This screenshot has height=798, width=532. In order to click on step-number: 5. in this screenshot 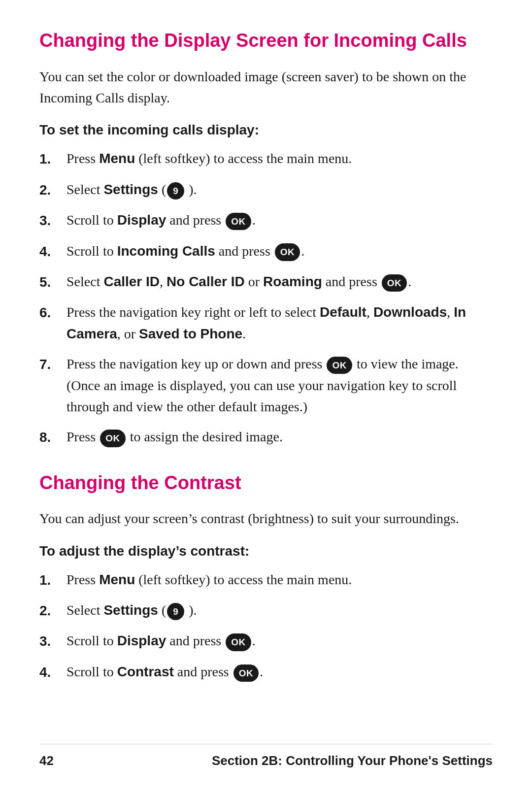, I will do `click(53, 282)`.